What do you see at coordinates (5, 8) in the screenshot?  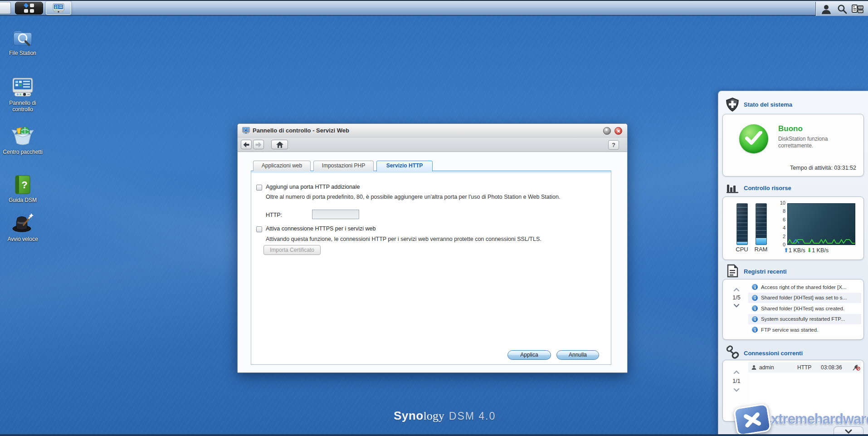 I see `show-desktop-button` at bounding box center [5, 8].